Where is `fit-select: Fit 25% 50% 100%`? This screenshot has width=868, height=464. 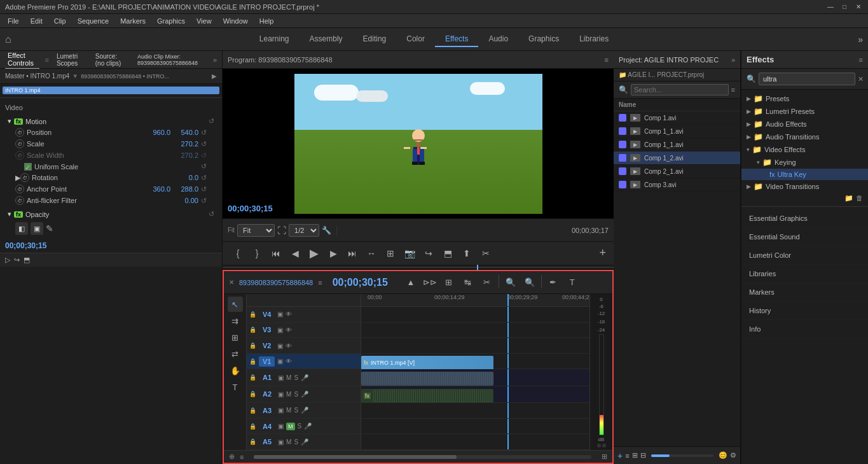
fit-select: Fit 25% 50% 100% is located at coordinates (256, 230).